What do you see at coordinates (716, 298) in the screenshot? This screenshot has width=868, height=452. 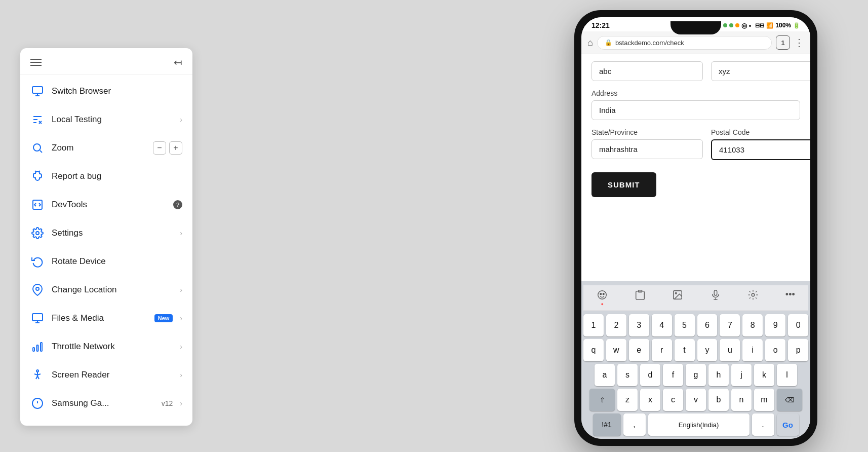 I see `mic-toolbar-button` at bounding box center [716, 298].